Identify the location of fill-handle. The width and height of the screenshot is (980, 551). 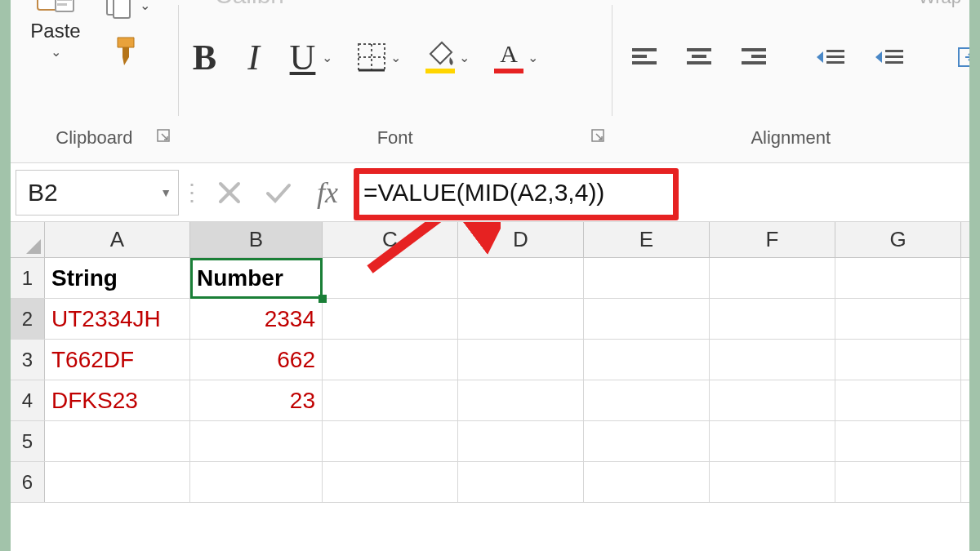
(323, 299).